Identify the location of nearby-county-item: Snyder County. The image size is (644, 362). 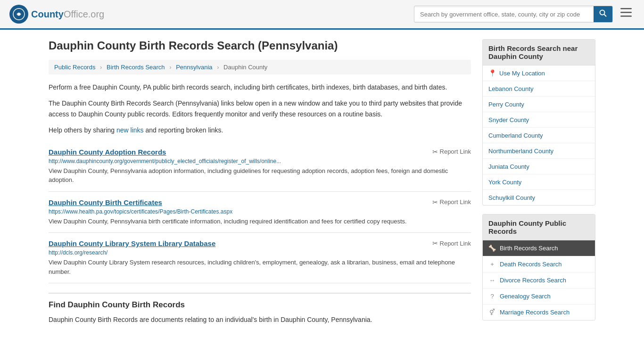
(539, 120).